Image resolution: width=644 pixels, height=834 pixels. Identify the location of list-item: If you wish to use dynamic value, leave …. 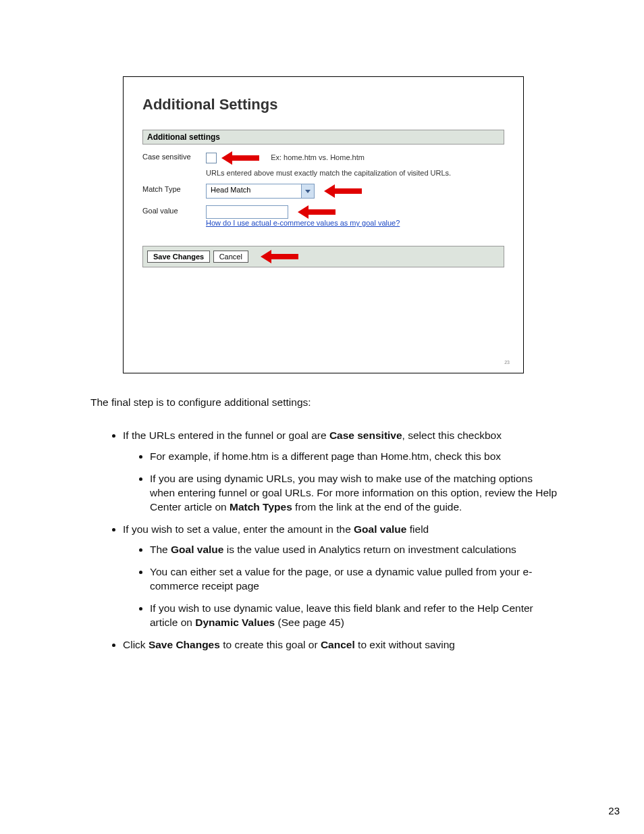
(355, 616).